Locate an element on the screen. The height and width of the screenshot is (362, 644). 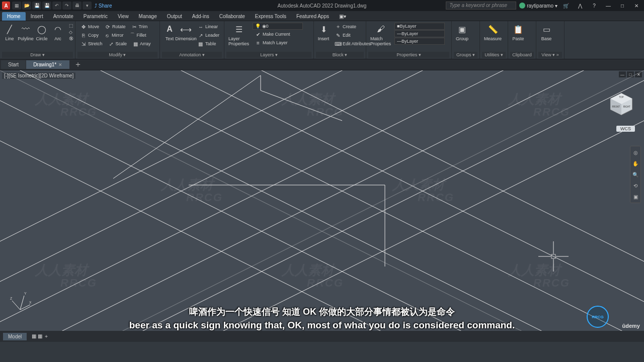
nav-showmotion-icon: ▣ is located at coordinates (635, 197).